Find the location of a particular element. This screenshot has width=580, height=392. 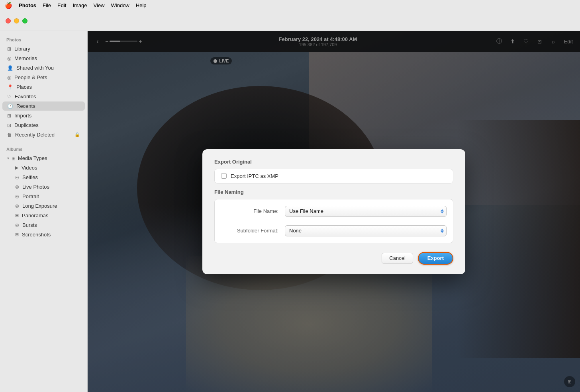

export-iptc-row: Export IPTC as XMP is located at coordinates (334, 176).